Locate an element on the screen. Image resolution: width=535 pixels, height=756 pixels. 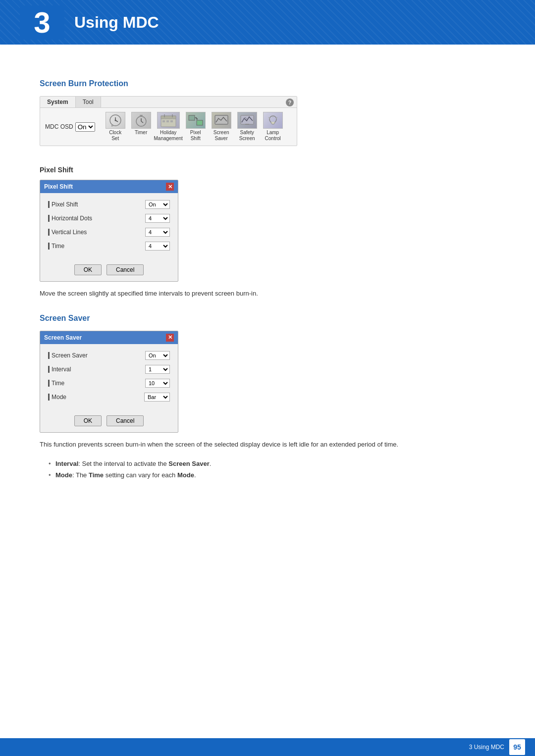
screen-saver-bullet-list: Interval: Set the interval to activate t… is located at coordinates (268, 469).